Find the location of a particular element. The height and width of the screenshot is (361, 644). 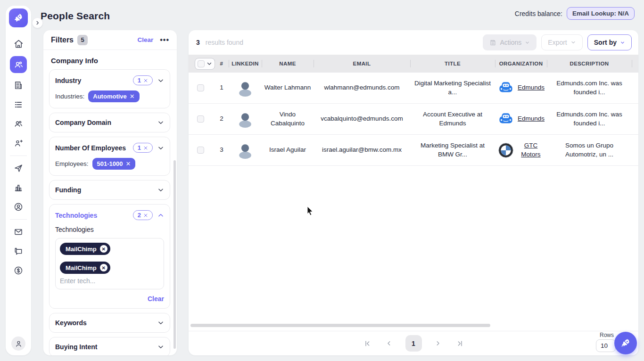

industries-field-label: Industries: is located at coordinates (70, 96).